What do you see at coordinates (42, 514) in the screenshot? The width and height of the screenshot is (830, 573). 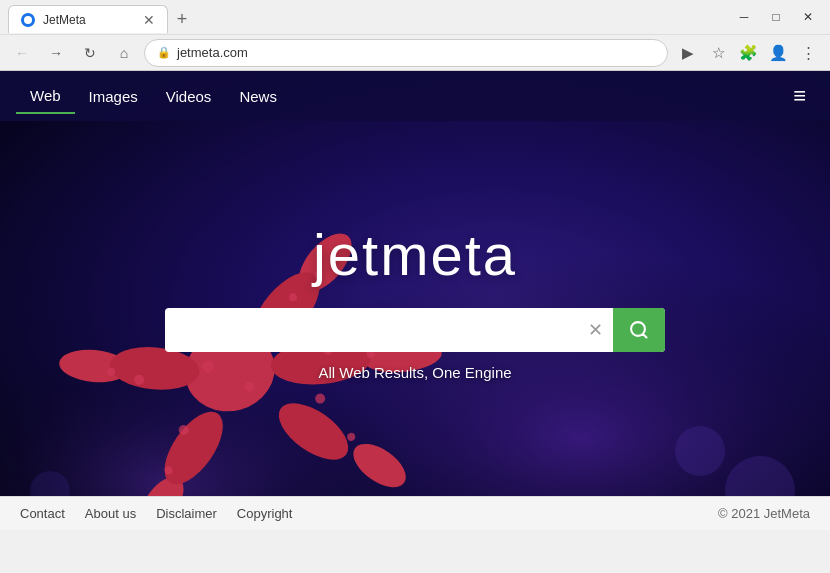 I see `footer-link-contact: Contact` at bounding box center [42, 514].